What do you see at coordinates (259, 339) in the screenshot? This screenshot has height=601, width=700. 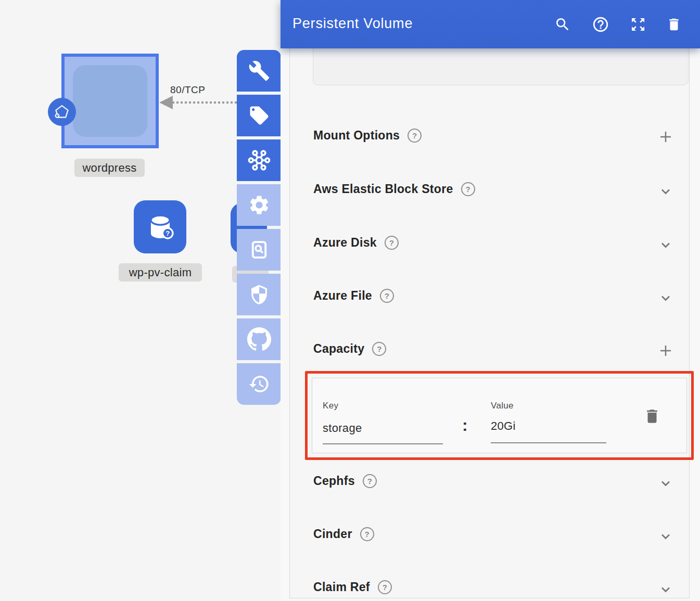 I see `github-tool-button` at bounding box center [259, 339].